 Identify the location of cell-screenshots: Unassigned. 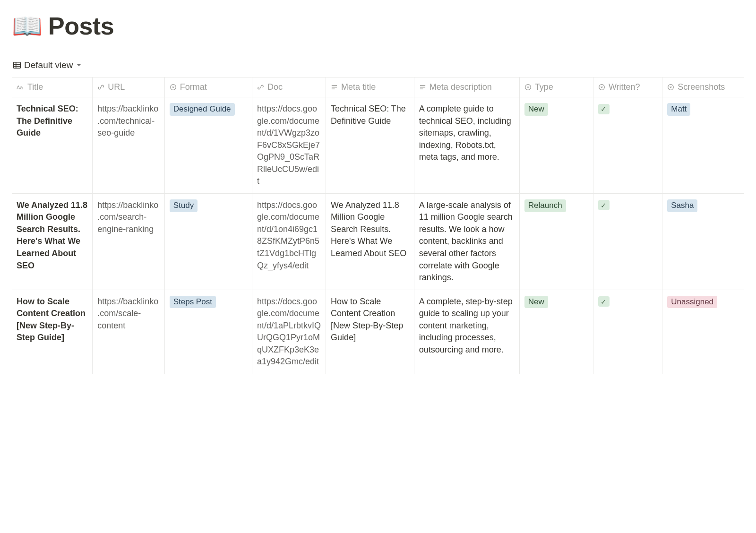
(703, 332).